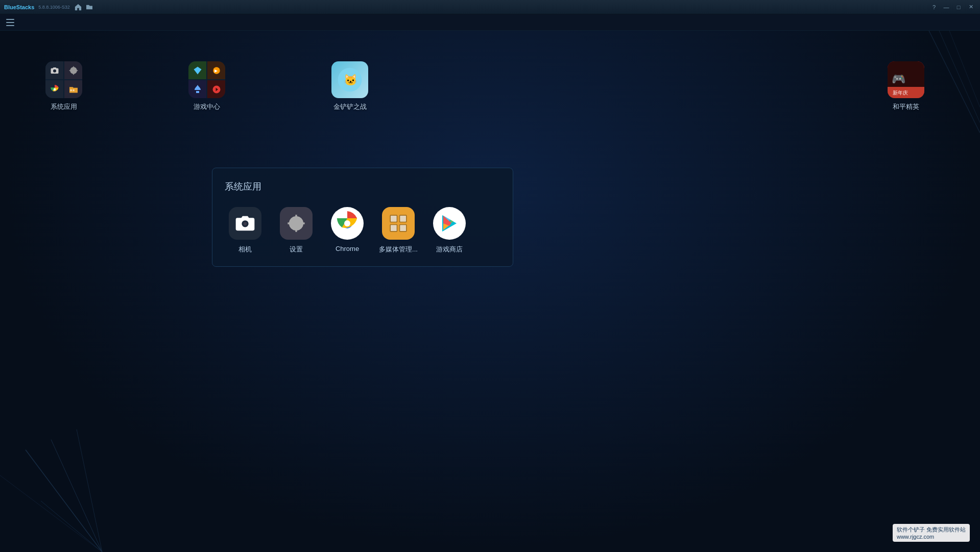 The width and height of the screenshot is (980, 552). I want to click on folder-cell-red, so click(217, 89).